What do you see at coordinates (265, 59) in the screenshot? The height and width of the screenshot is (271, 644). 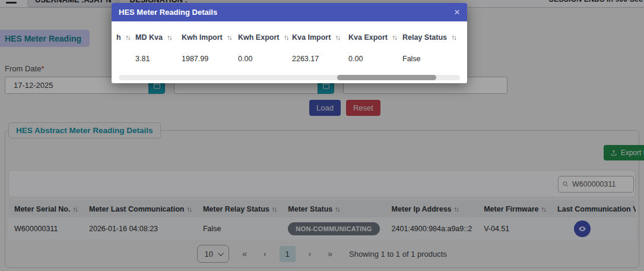 I see `modal-val-kwh-export: 0.00` at bounding box center [265, 59].